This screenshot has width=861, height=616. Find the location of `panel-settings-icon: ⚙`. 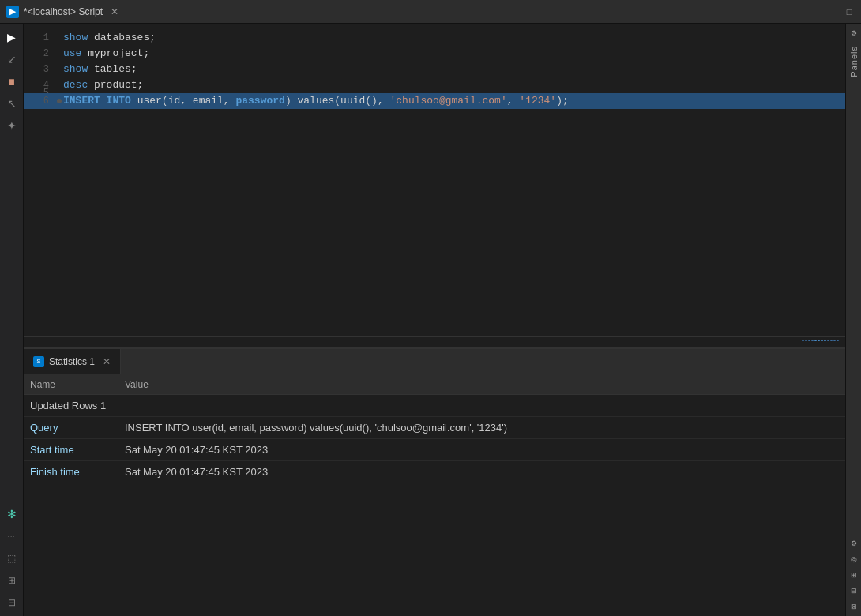

panel-settings-icon: ⚙ is located at coordinates (854, 33).